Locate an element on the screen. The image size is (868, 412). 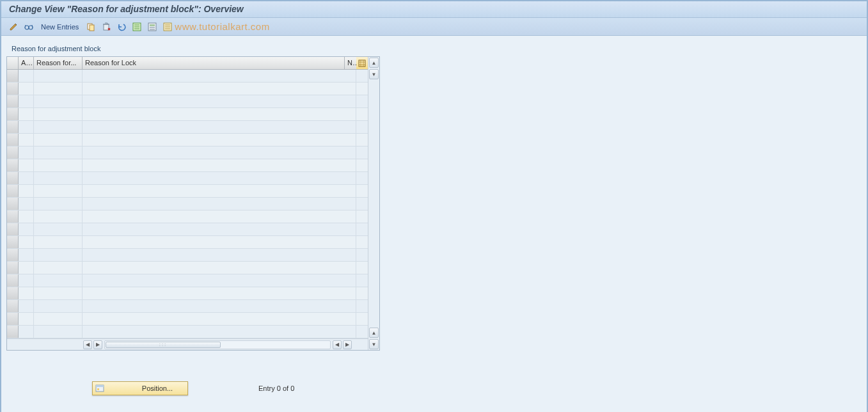
glasses-icon is located at coordinates (29, 27).